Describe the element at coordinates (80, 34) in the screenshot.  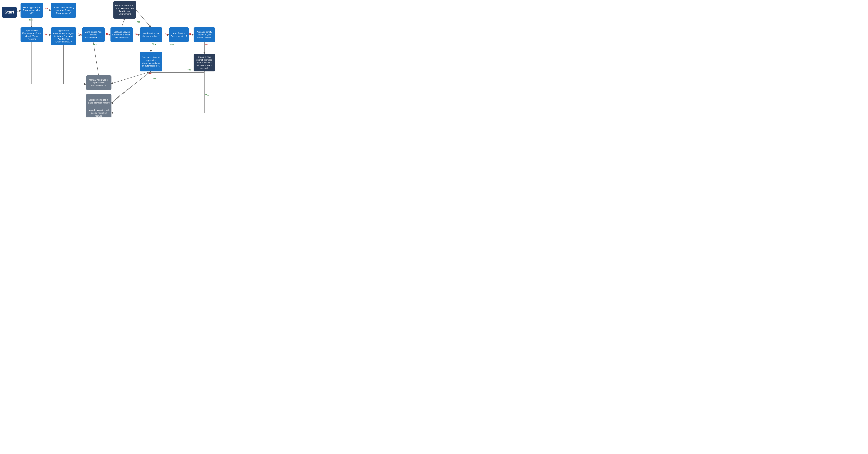
I see `ase-region-no-label: No` at that location.